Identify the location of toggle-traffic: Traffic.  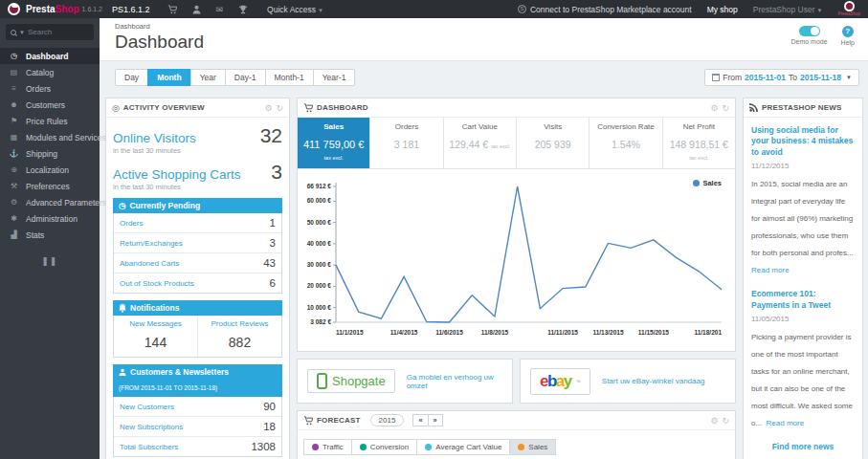
(327, 448).